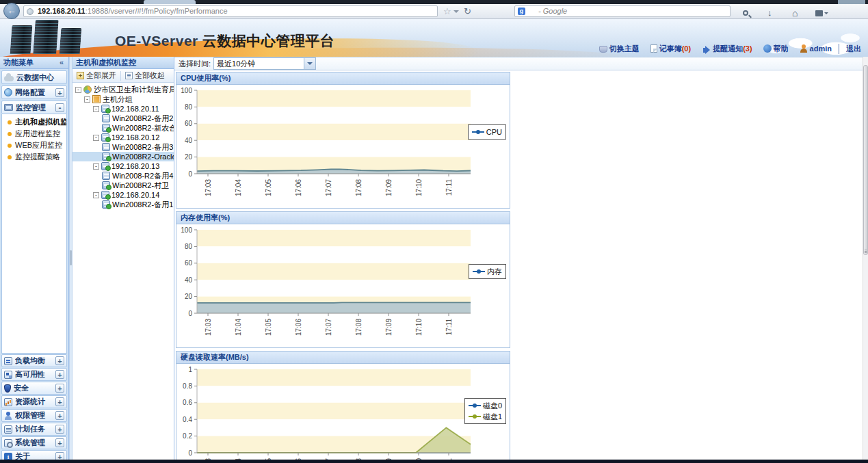 This screenshot has width=868, height=463. What do you see at coordinates (34, 388) in the screenshot?
I see `sidebar-item-security: 安全+` at bounding box center [34, 388].